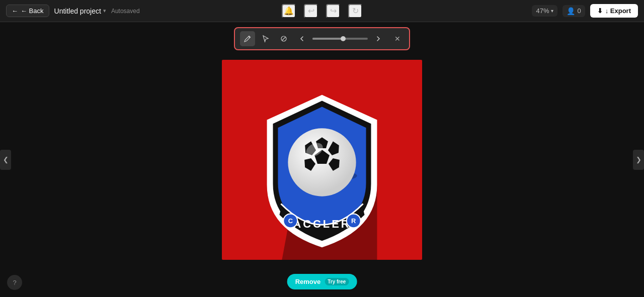 The width and height of the screenshot is (644, 297). I want to click on topbar-right: 47% ▾ 👤 0 ⬇ ↓ Export, so click(585, 11).